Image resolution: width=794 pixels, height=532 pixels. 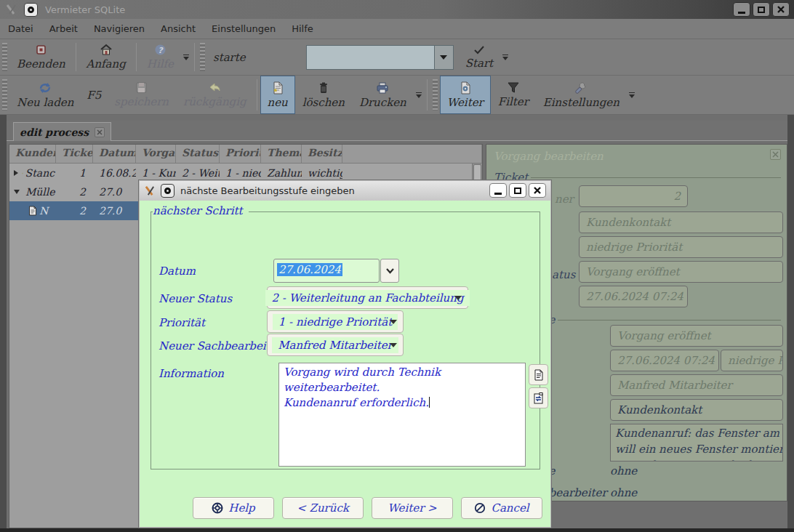 What do you see at coordinates (246, 154) in the screenshot?
I see `table-header: Kundenn Ticketn Datum Vorgang Status Pri…` at bounding box center [246, 154].